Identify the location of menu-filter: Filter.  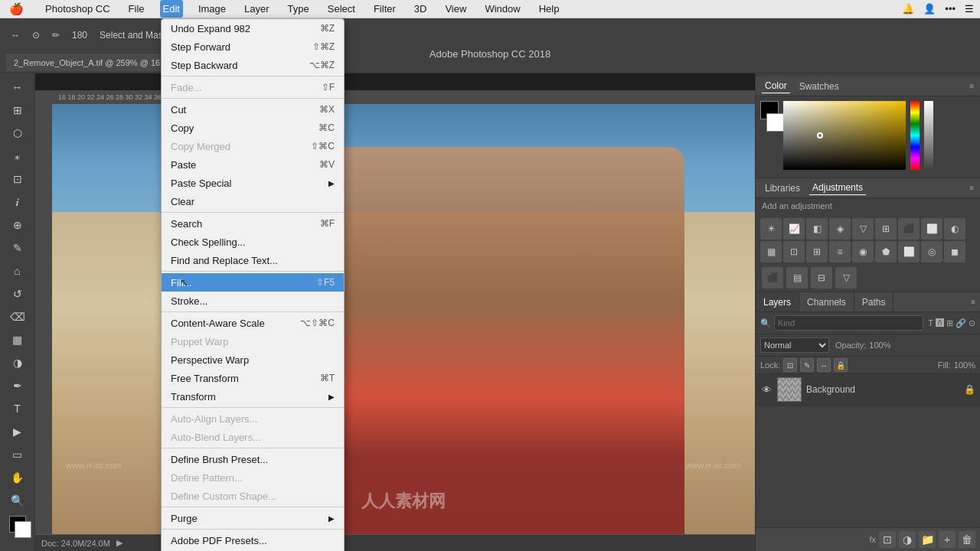
(384, 9).